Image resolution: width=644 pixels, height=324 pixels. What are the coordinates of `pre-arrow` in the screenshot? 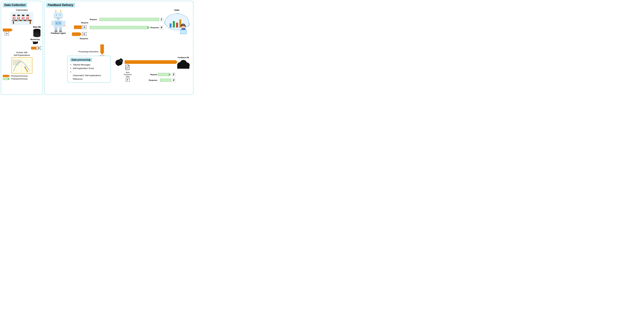 It's located at (6, 76).